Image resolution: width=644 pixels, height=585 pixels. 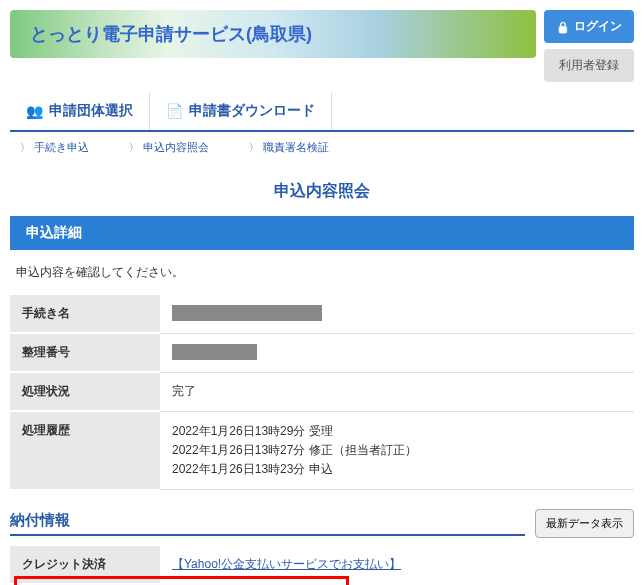 What do you see at coordinates (85, 450) in the screenshot?
I see `label-history: 処理履歴` at bounding box center [85, 450].